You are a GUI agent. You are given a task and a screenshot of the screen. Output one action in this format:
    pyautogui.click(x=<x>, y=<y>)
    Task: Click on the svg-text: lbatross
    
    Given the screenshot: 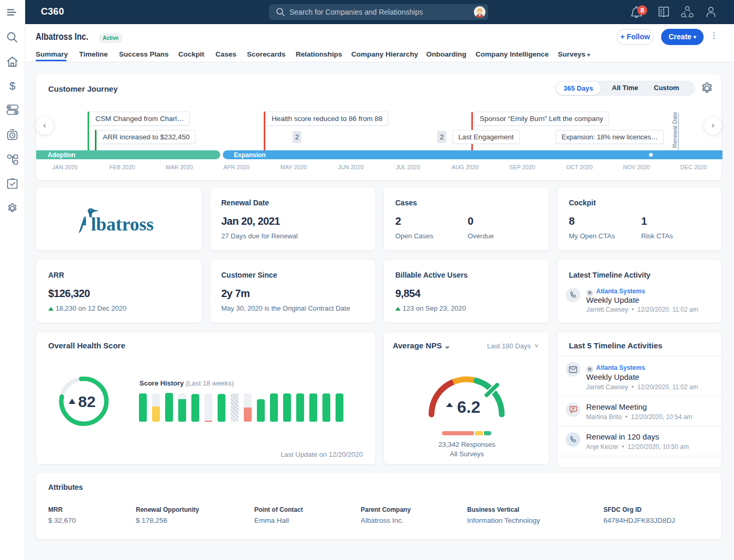 What is the action you would take?
    pyautogui.click(x=123, y=224)
    